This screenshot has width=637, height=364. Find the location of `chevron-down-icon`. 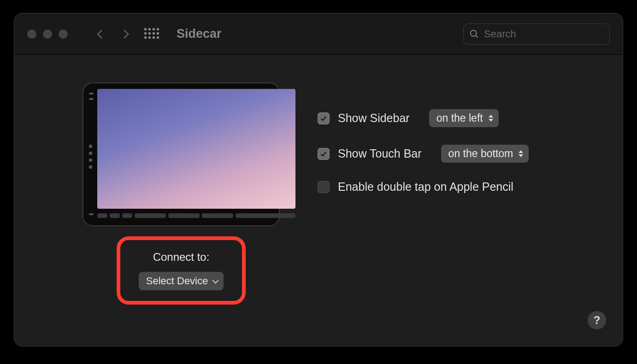

chevron-down-icon is located at coordinates (216, 281).